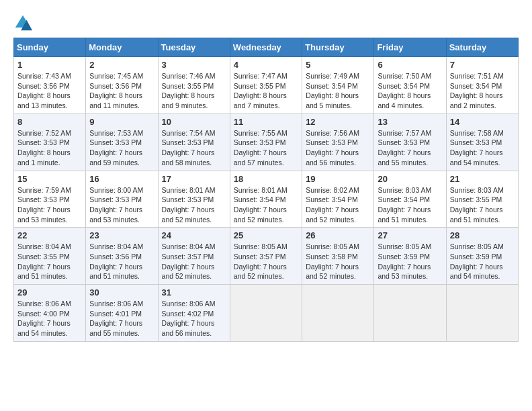 The image size is (532, 411). Describe the element at coordinates (122, 122) in the screenshot. I see `day-number: 9` at that location.